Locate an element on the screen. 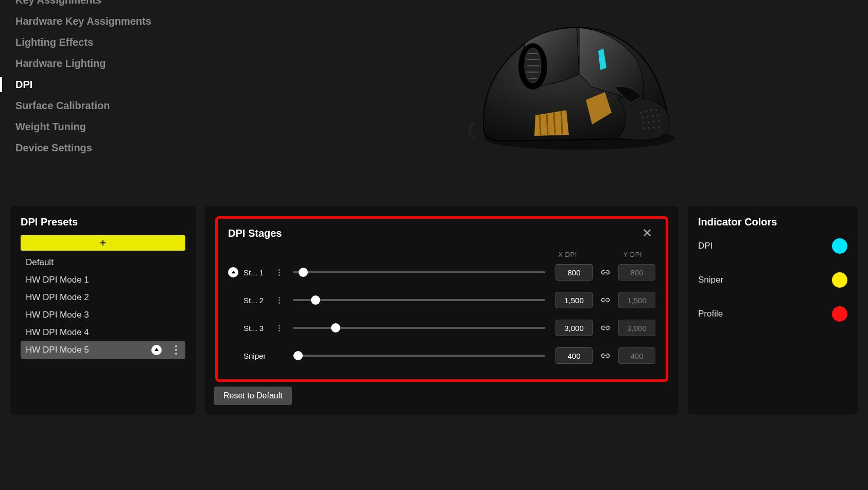  profile-color-swatch is located at coordinates (840, 314).